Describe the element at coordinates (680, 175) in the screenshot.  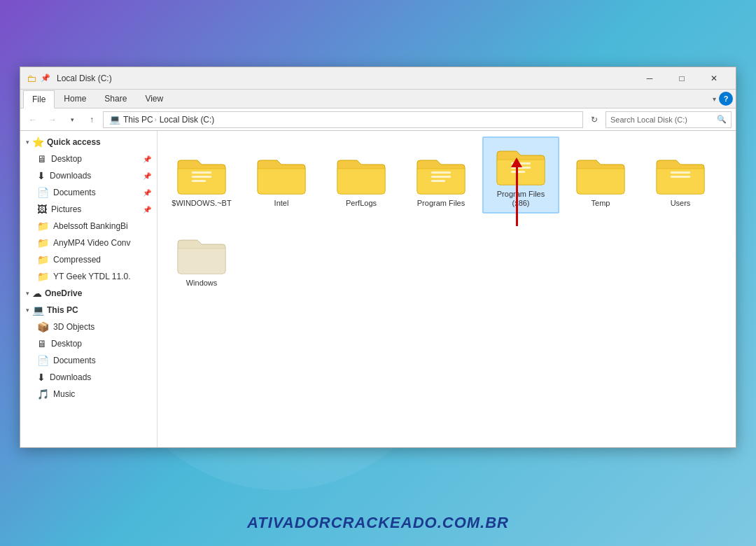
I see `folder-users-icon` at that location.